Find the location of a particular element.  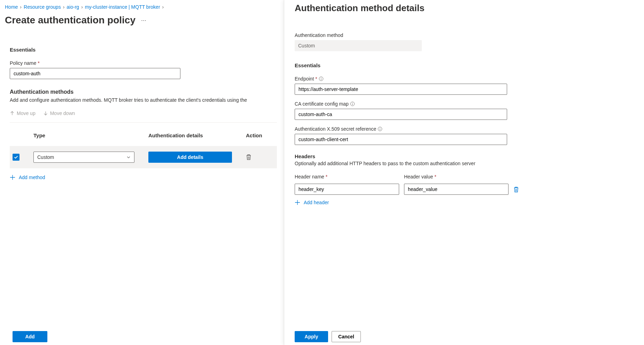

panel-essentials-heading: Essentials is located at coordinates (464, 66).